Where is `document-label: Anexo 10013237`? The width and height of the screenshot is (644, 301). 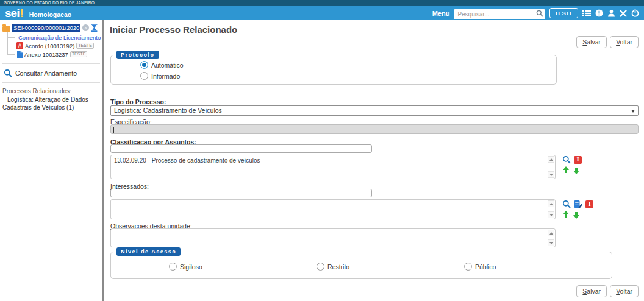
document-label: Anexo 10013237 is located at coordinates (46, 55).